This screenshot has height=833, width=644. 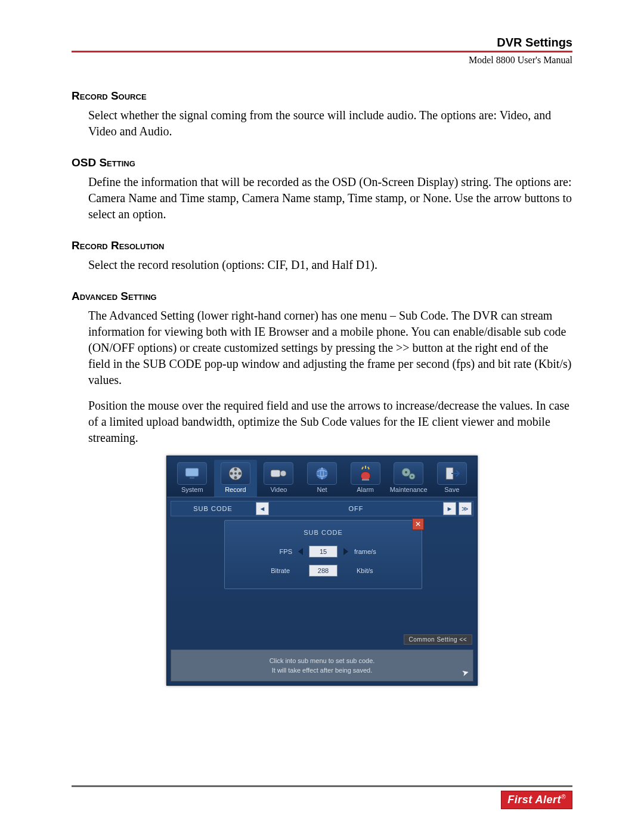 I want to click on hint-line-2: It will take effect after being saved., so click(x=322, y=670).